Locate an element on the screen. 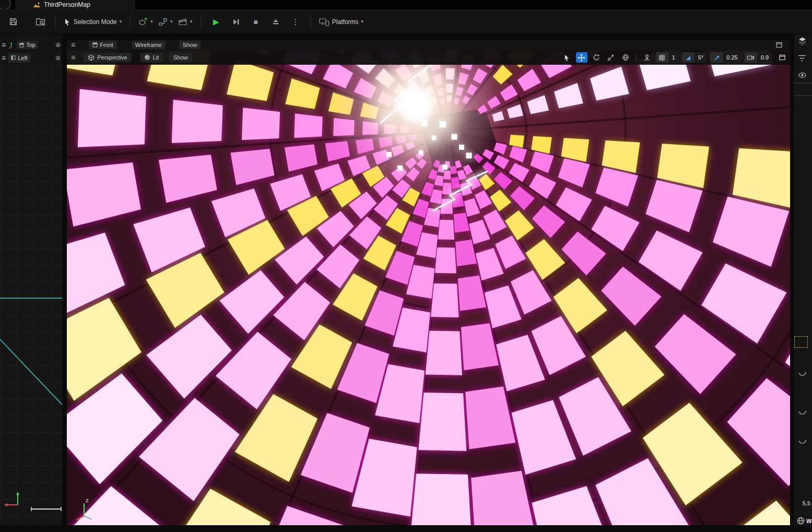  surface-snap-icon is located at coordinates (647, 57).